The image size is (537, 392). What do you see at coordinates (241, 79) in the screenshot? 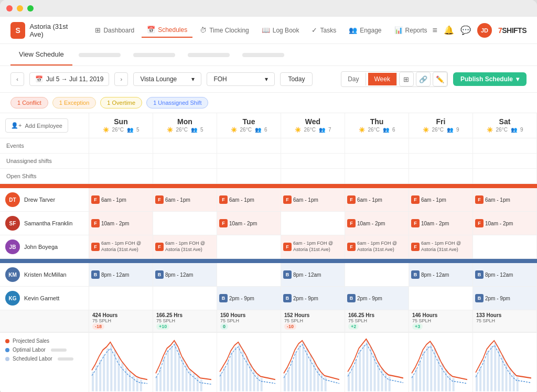
I see `role-dropdown: FOH ▾` at bounding box center [241, 79].